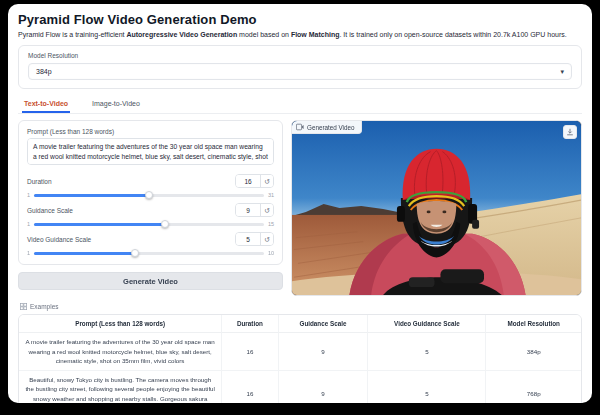 Image resolution: width=600 pixels, height=415 pixels. Describe the element at coordinates (323, 324) in the screenshot. I see `col-header-guidance-scale: Guidance Scale` at that location.